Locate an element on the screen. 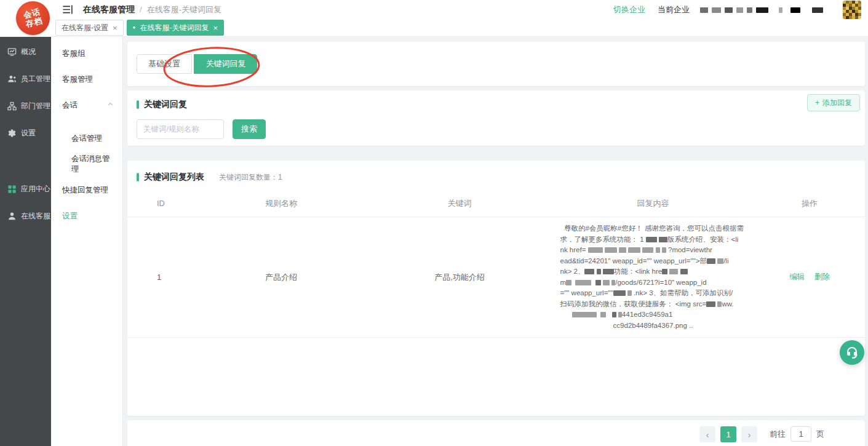 The image size is (868, 446). cell-reply-content: 尊敬的#会员昵称#您好！ 感谢您咨询，您可以点击根据需求，了解更多系统功能： 1… is located at coordinates (653, 277).